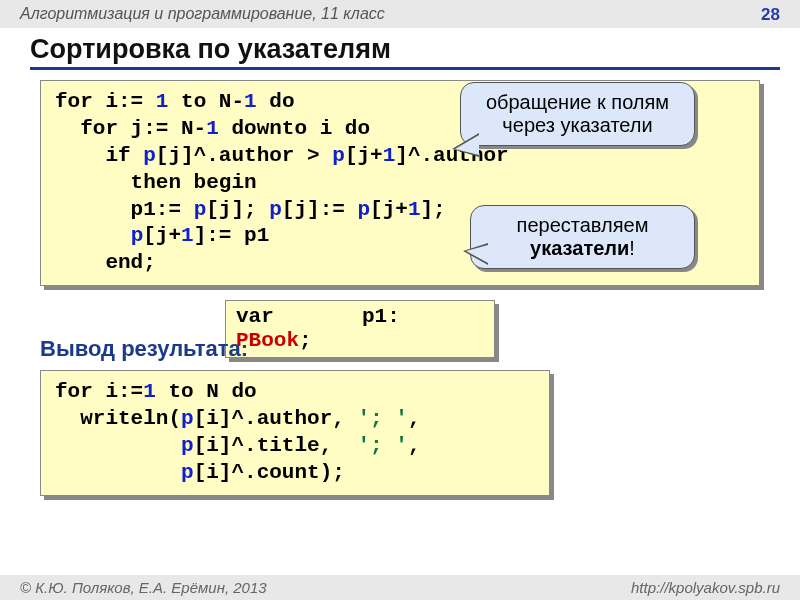  I want to click on copyright-label: © К.Ю. Поляков, Е.А. Ерёмин, 2013, so click(144, 588).